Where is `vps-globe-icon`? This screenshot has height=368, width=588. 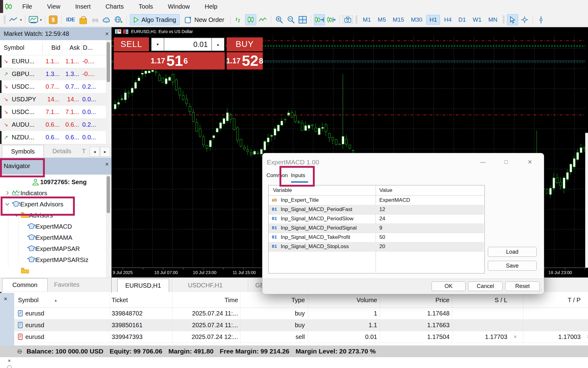 vps-globe-icon is located at coordinates (118, 20).